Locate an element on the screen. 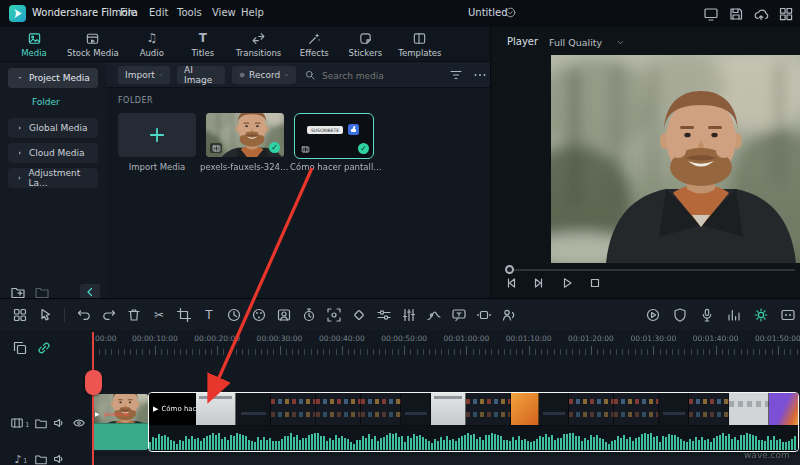 This screenshot has height=465, width=800. ruler-label: 00:01:20:00 is located at coordinates (591, 338).